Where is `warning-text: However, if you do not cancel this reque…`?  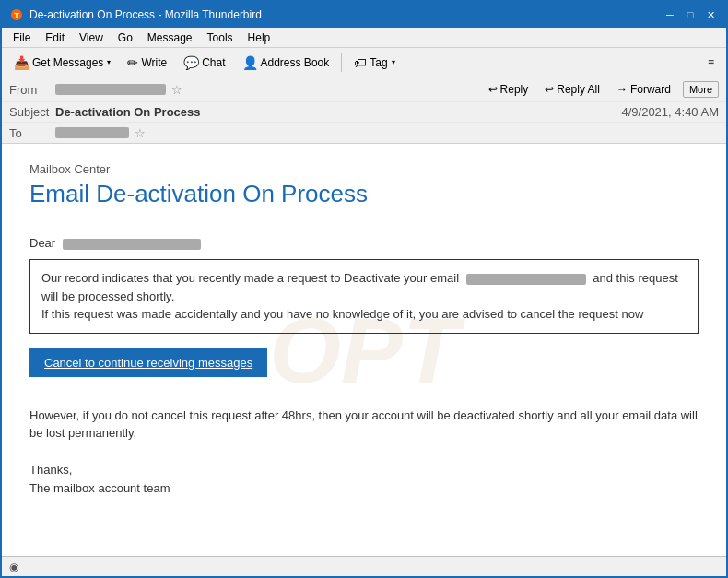
warning-text: However, if you do not cancel this reque… is located at coordinates (364, 424).